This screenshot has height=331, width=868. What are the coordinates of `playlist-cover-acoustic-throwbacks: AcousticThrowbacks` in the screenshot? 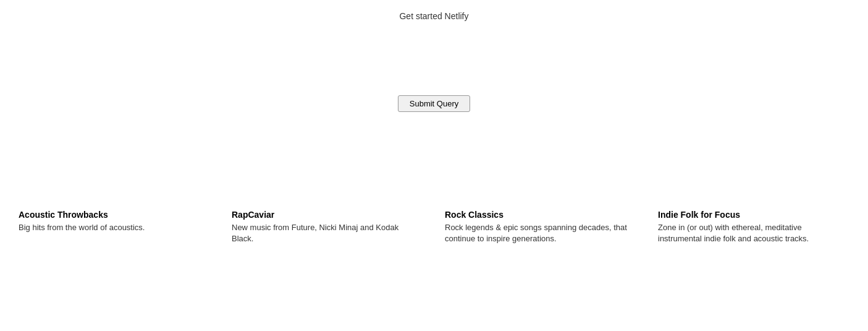 It's located at (53, 171).